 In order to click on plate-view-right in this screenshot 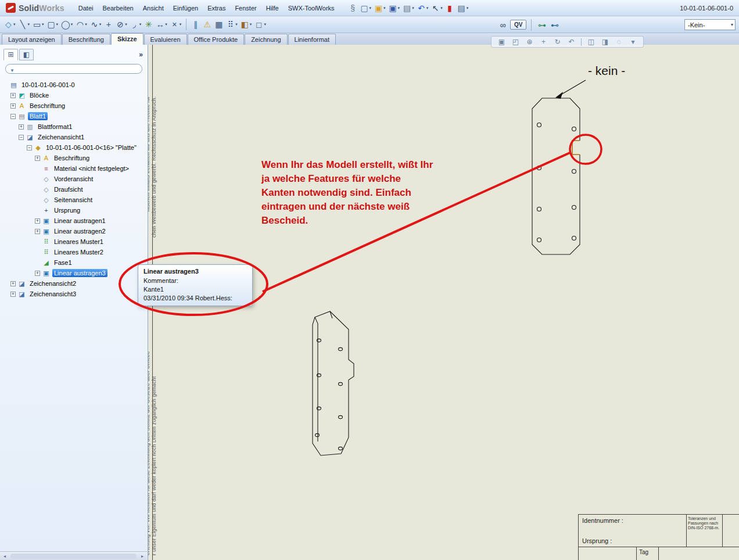, I will do `click(556, 177)`.